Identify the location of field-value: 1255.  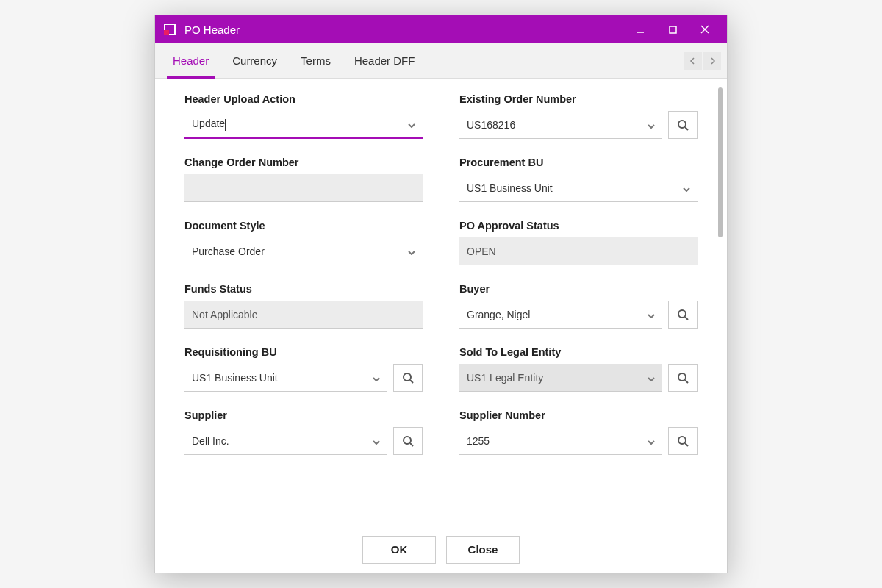
(478, 441).